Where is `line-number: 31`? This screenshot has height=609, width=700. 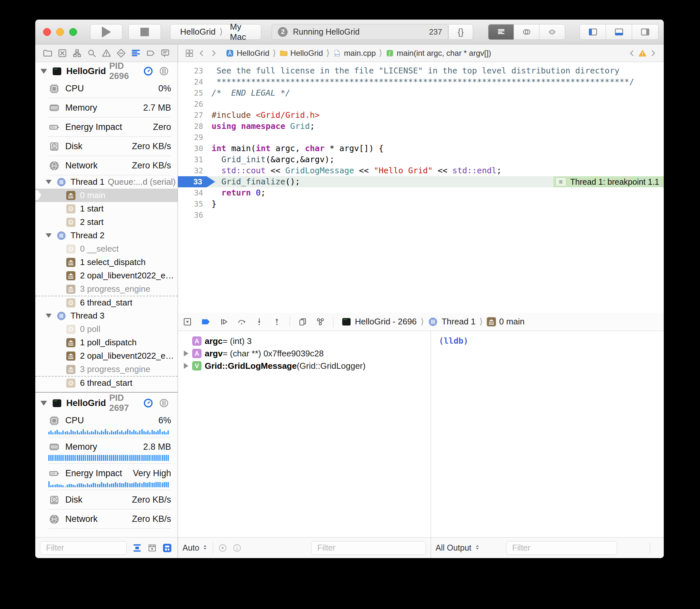 line-number: 31 is located at coordinates (190, 160).